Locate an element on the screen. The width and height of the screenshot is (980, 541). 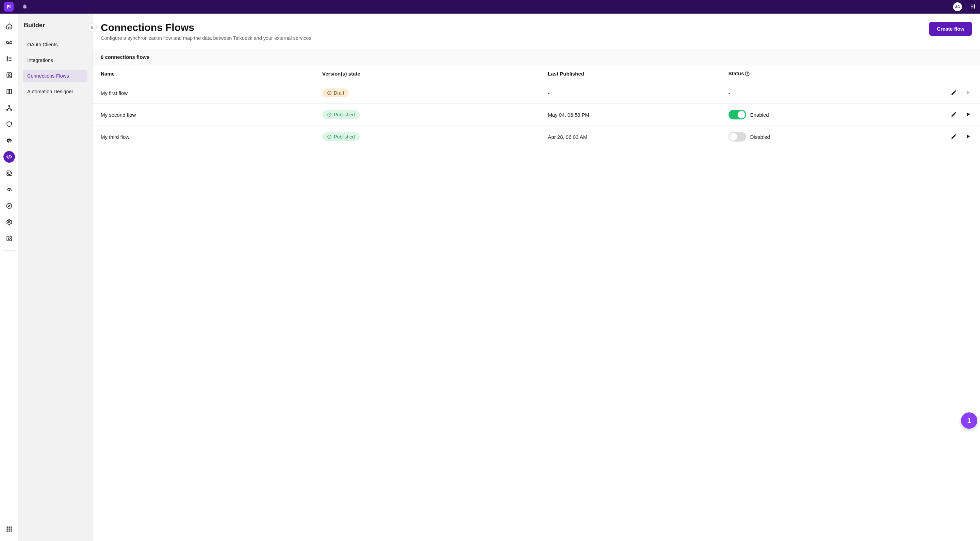
column-state: Version(s) state is located at coordinates (431, 74).